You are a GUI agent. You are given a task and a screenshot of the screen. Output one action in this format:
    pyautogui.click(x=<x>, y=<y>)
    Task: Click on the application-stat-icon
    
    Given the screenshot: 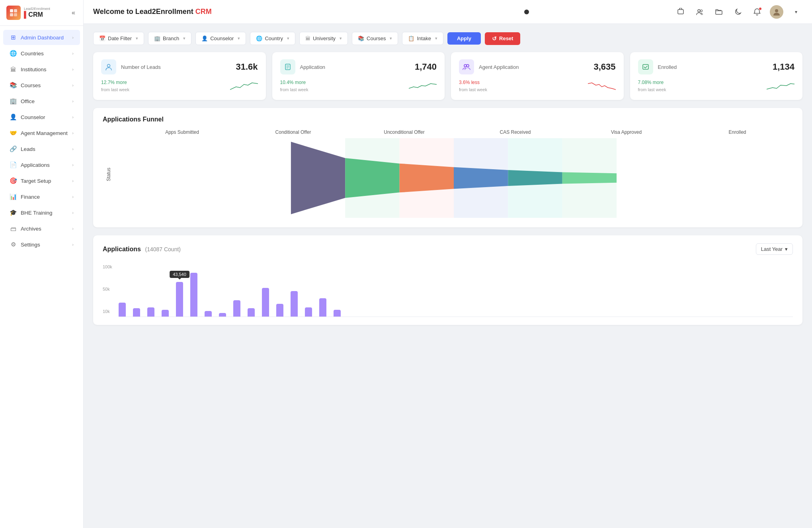 What is the action you would take?
    pyautogui.click(x=288, y=67)
    